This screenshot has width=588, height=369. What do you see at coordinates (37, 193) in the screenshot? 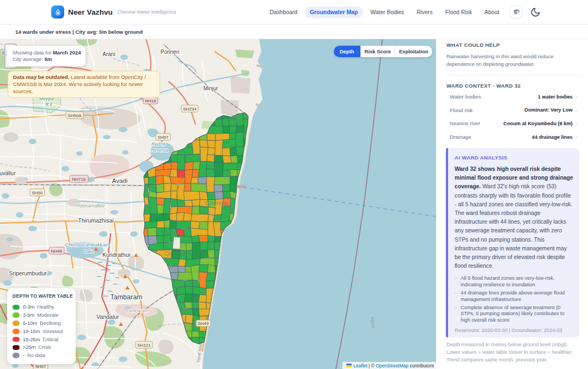
I see `svg-text: SH50` at bounding box center [37, 193].